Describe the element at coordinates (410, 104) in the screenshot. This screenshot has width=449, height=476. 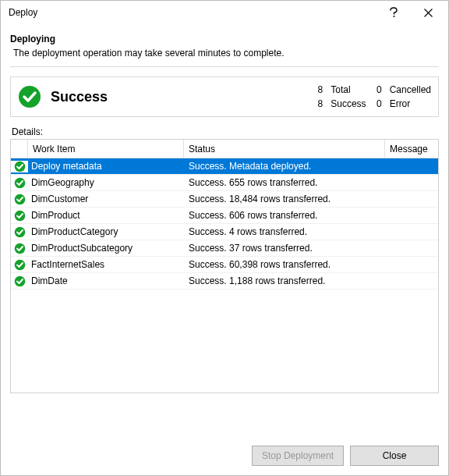
I see `error-label: Error` at that location.